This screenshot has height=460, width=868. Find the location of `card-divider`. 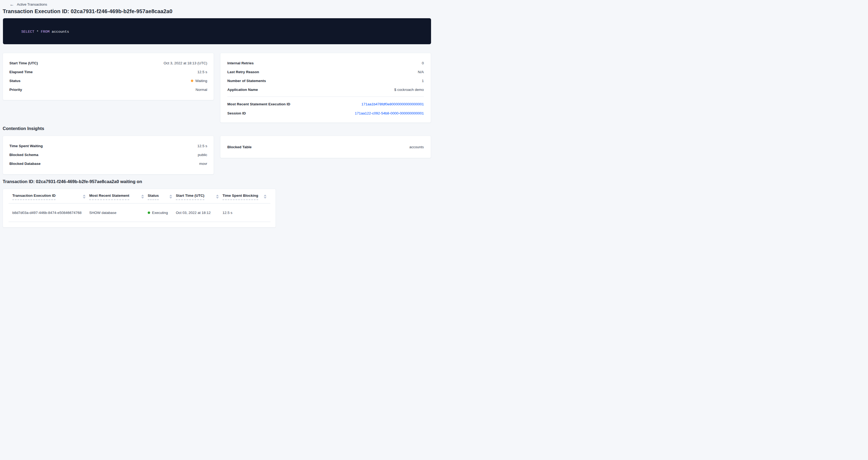

card-divider is located at coordinates (326, 96).